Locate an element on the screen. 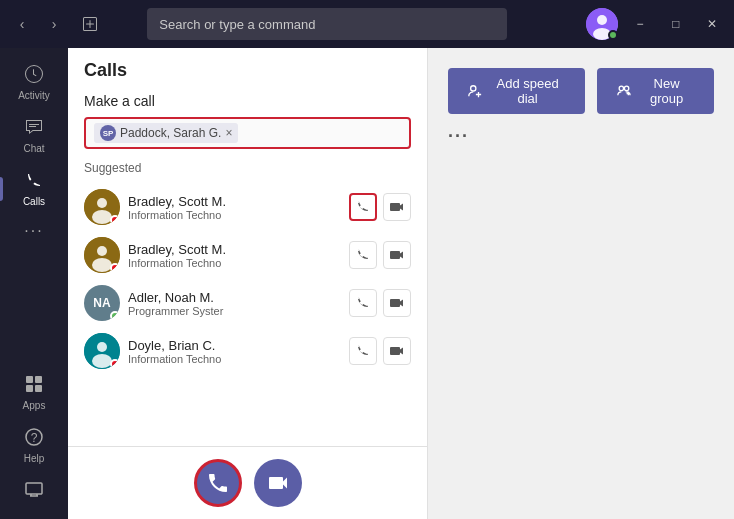 The width and height of the screenshot is (734, 519). contact-info: Adler, Noah M. Programmer Syster is located at coordinates (234, 304).